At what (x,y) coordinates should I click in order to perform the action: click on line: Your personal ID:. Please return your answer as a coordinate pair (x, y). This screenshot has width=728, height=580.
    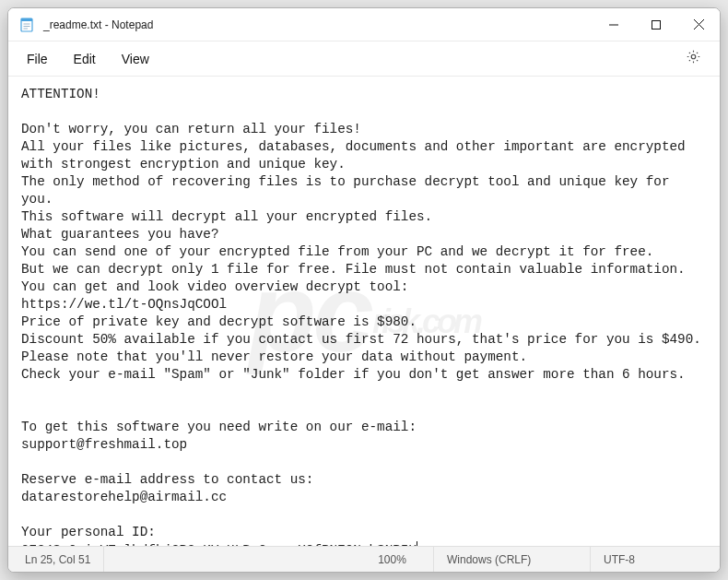
    Looking at the image, I should click on (88, 532).